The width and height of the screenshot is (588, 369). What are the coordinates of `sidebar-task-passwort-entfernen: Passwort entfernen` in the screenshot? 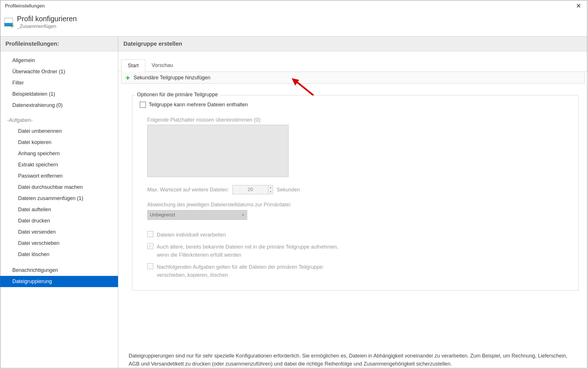 It's located at (59, 176).